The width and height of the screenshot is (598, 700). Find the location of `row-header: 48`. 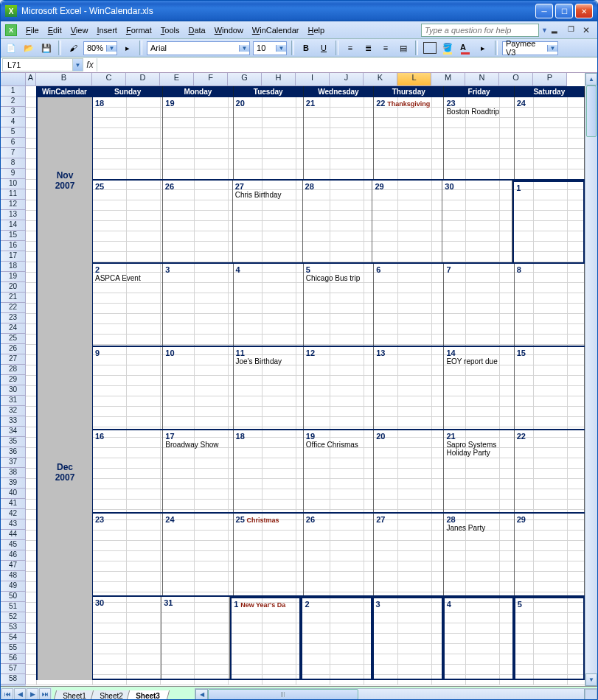

row-header: 48 is located at coordinates (13, 576).